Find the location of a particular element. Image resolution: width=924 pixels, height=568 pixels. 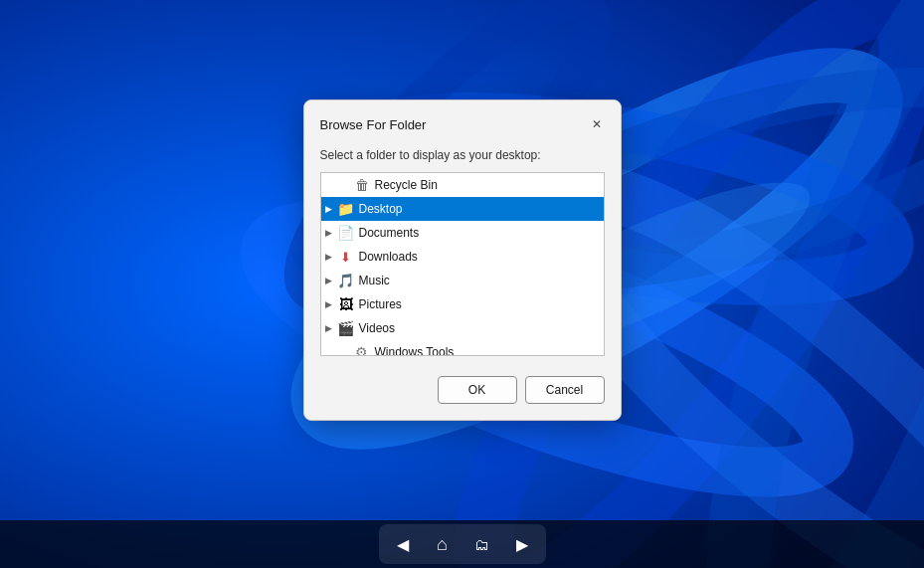

music-label: Music is located at coordinates (374, 281).